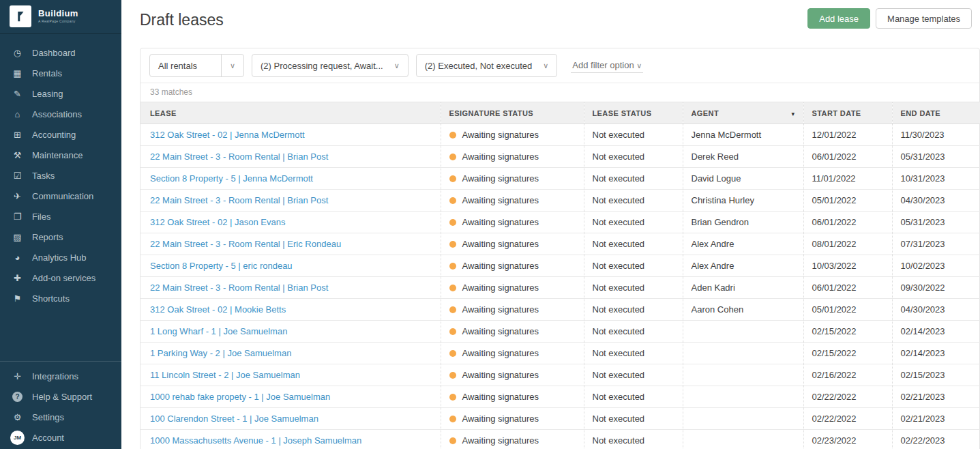  I want to click on lease-link: 312 Oak Street - 02 | Jenna McDermott, so click(228, 135).